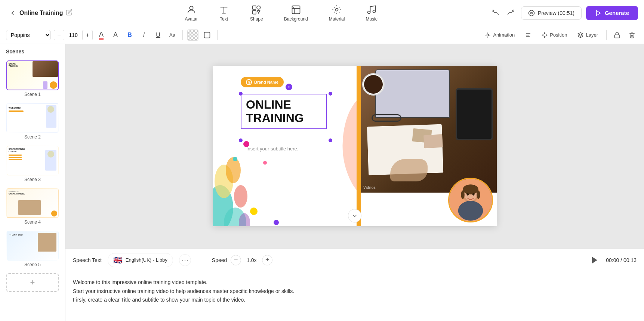  What do you see at coordinates (41, 13) in the screenshot?
I see `project-title: Online Training` at bounding box center [41, 13].